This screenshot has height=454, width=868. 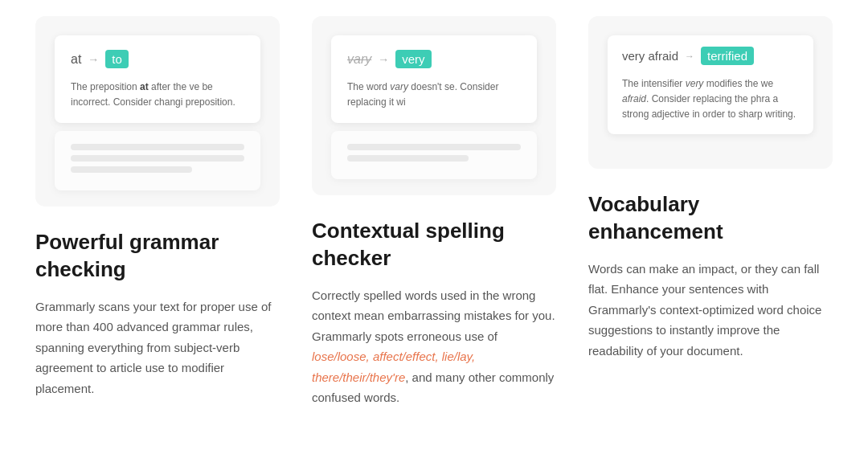 What do you see at coordinates (413, 59) in the screenshot?
I see `spelling-replacement-word: very` at bounding box center [413, 59].